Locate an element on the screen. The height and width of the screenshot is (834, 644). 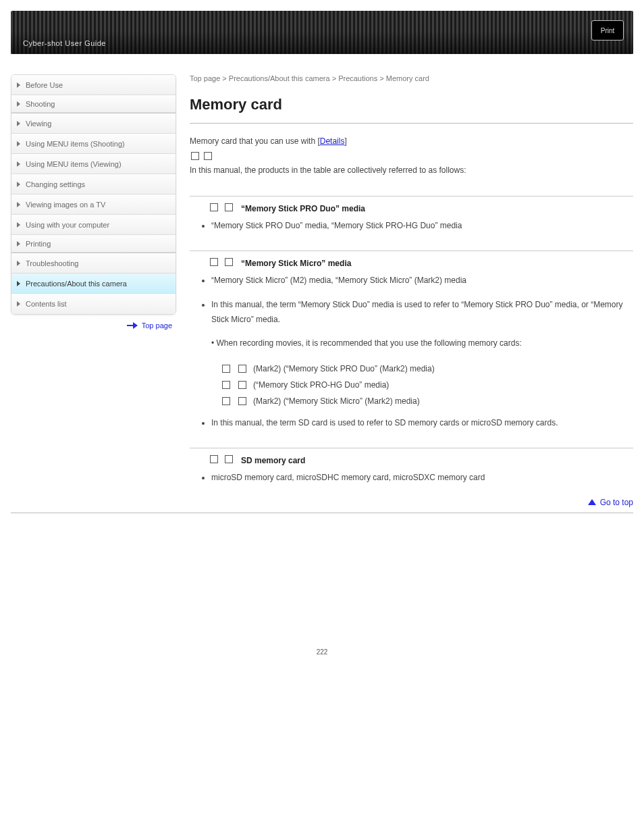
section: “Memory Stick PRO Duo” media “Memory Sti… is located at coordinates (412, 215).